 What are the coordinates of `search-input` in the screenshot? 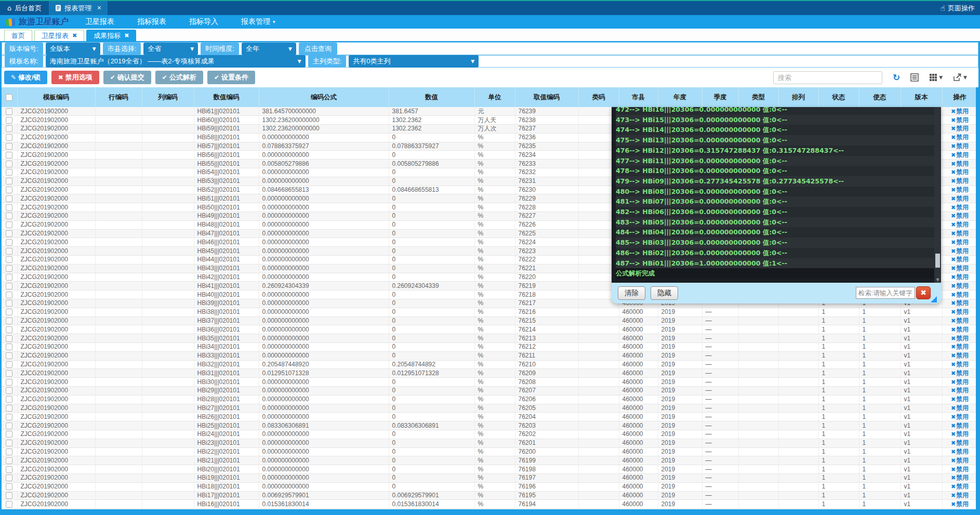 It's located at (828, 78).